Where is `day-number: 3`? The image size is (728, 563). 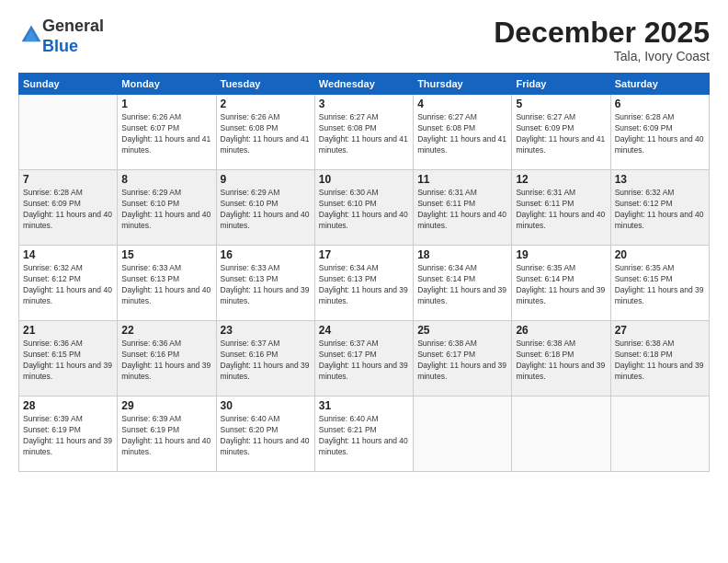 day-number: 3 is located at coordinates (364, 104).